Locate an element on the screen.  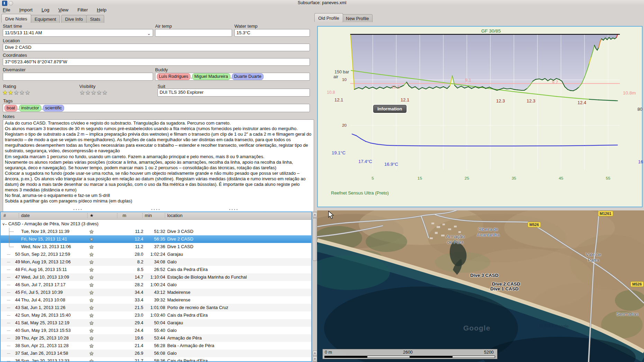
information-button: Information is located at coordinates (390, 109).